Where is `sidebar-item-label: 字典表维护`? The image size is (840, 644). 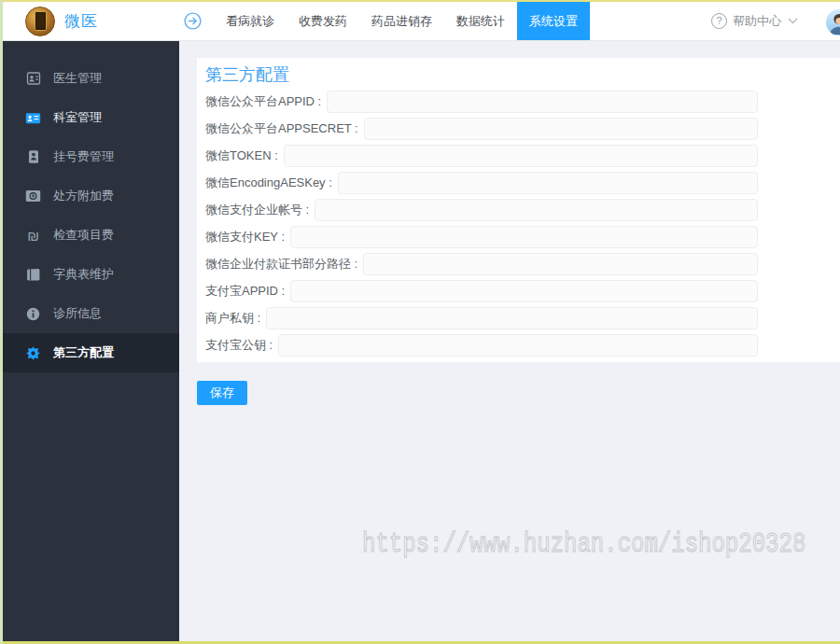
sidebar-item-label: 字典表维护 is located at coordinates (84, 274).